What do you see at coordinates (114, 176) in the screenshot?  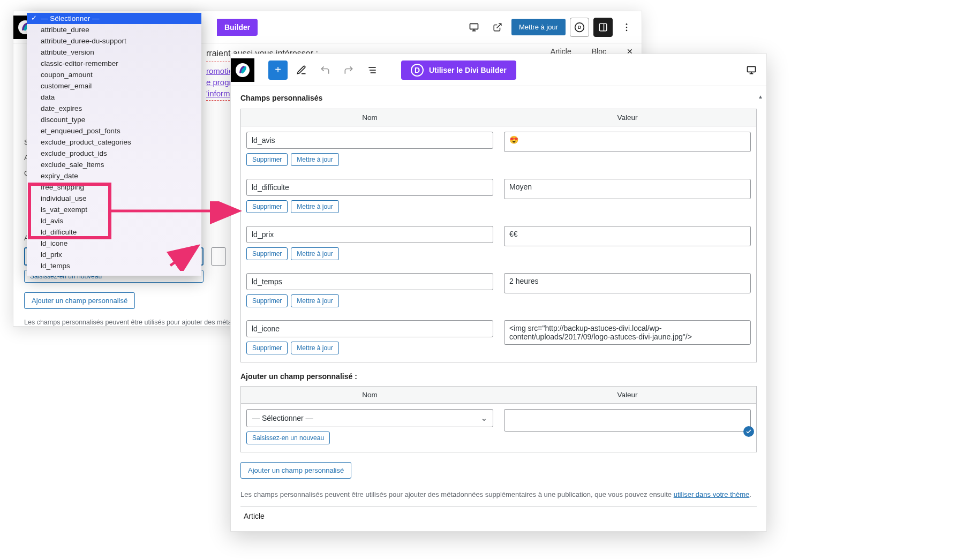 I see `dd-item: expiry_date` at bounding box center [114, 176].